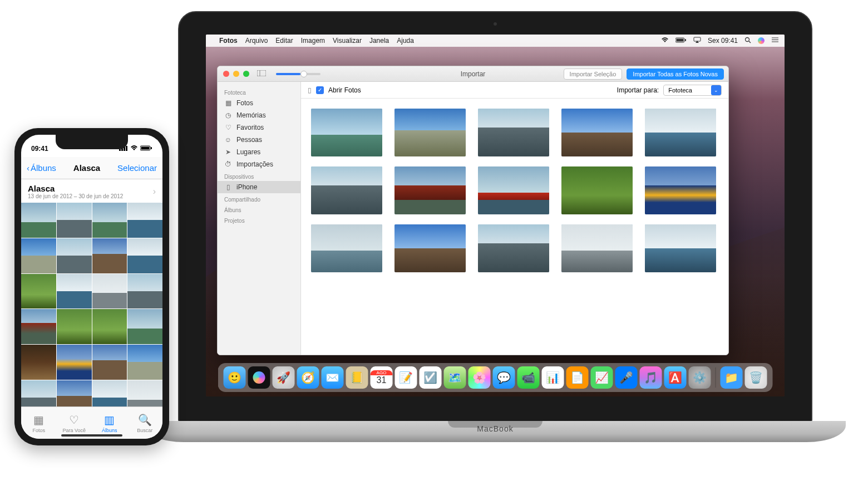  I want to click on airplay-icon, so click(697, 41).